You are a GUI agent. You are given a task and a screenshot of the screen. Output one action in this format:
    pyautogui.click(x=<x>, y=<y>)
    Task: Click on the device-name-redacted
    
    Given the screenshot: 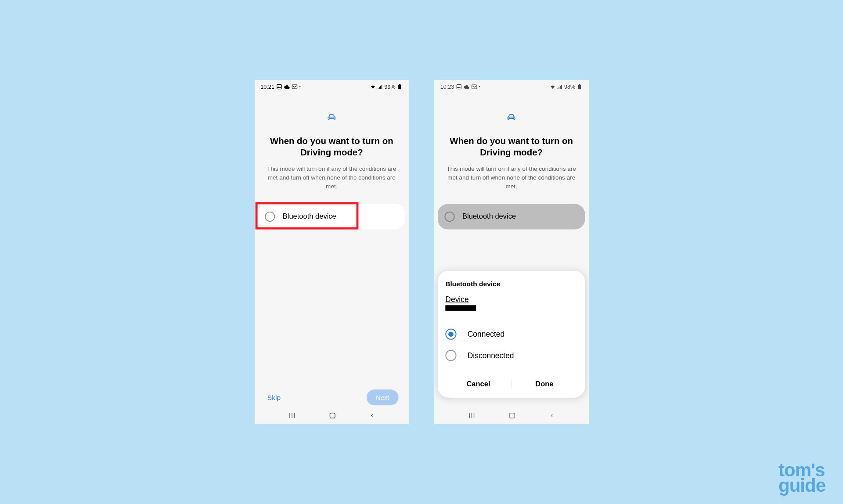 What is the action you would take?
    pyautogui.click(x=461, y=308)
    